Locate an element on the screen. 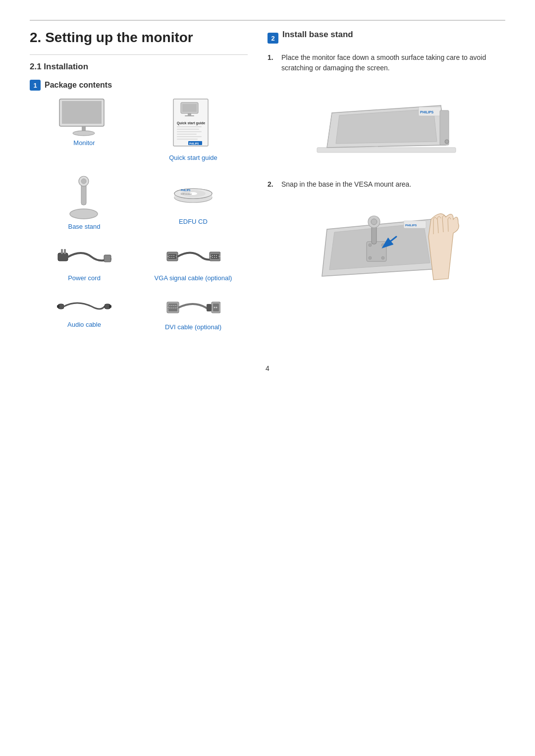 This screenshot has height=756, width=535. package-item-monitor: Monitor is located at coordinates (84, 129).